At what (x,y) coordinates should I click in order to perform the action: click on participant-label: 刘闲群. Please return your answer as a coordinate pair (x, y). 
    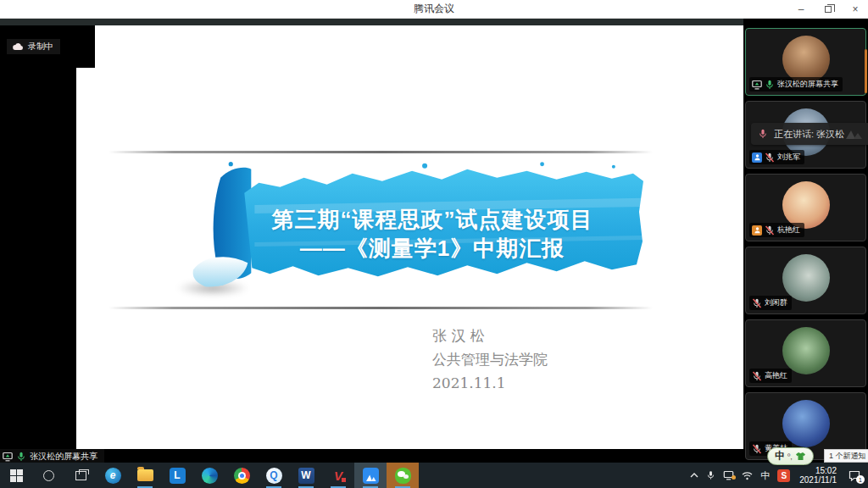
    Looking at the image, I should click on (771, 303).